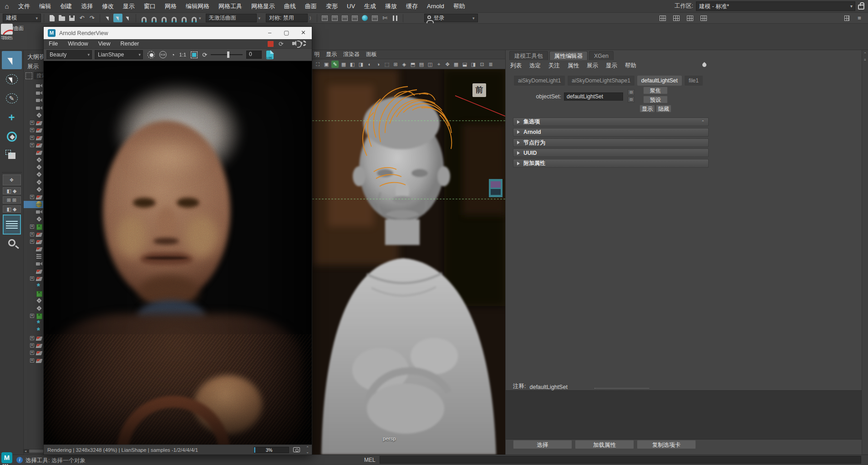 This screenshot has width=868, height=465. Describe the element at coordinates (370, 64) in the screenshot. I see `textured-icon: ◐` at that location.